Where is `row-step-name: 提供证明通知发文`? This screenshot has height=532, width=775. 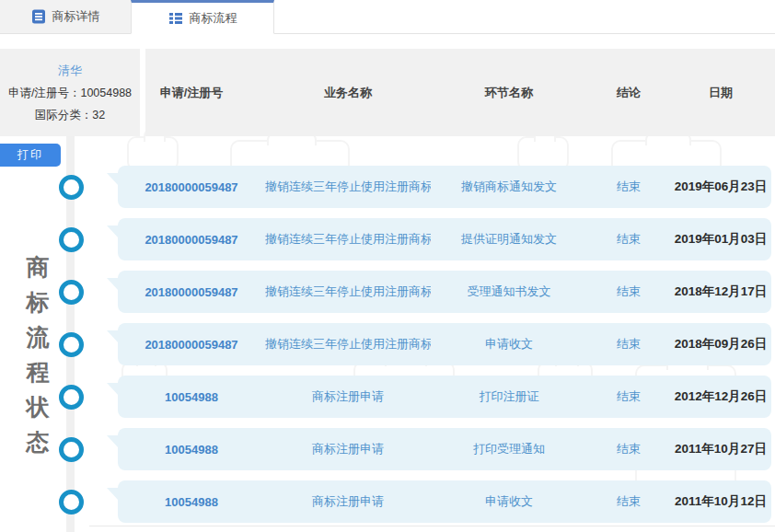 row-step-name: 提供证明通知发文 is located at coordinates (509, 239).